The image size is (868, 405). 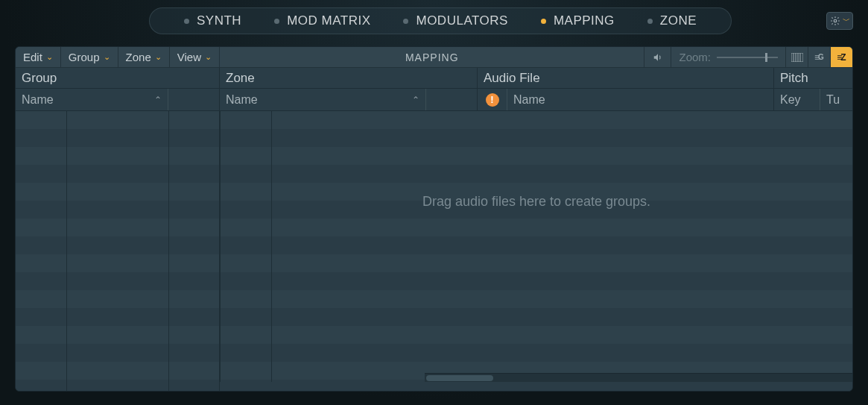 What do you see at coordinates (89, 57) in the screenshot?
I see `group-menu: Group ⌄` at bounding box center [89, 57].